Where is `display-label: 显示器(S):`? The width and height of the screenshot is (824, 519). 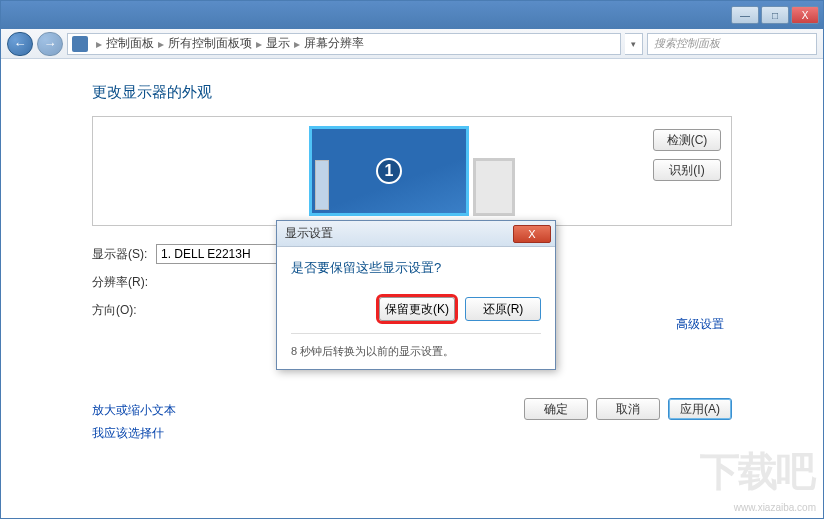 display-label: 显示器(S): is located at coordinates (124, 254).